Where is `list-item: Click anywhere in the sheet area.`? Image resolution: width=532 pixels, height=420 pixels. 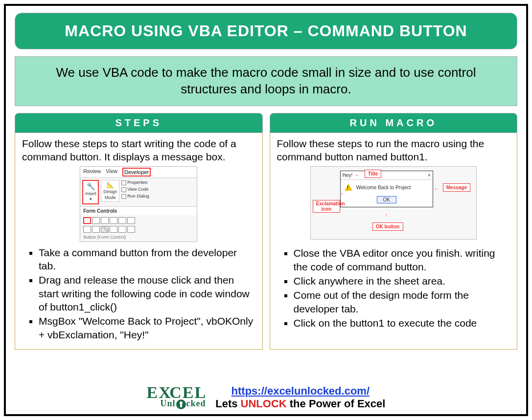
list-item: Click anywhere in the sheet area. is located at coordinates (402, 281).